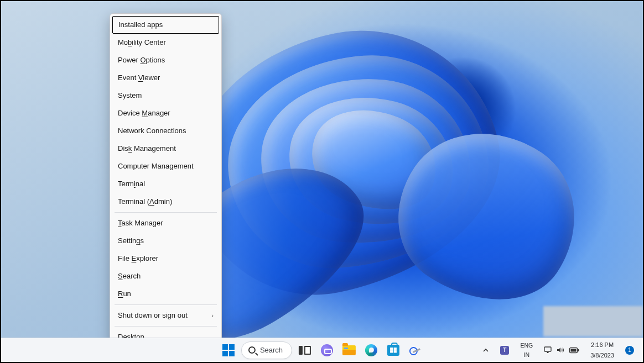 Image resolution: width=644 pixels, height=363 pixels. Describe the element at coordinates (142, 43) in the screenshot. I see `menu-item-label: Mobility Center` at that location.